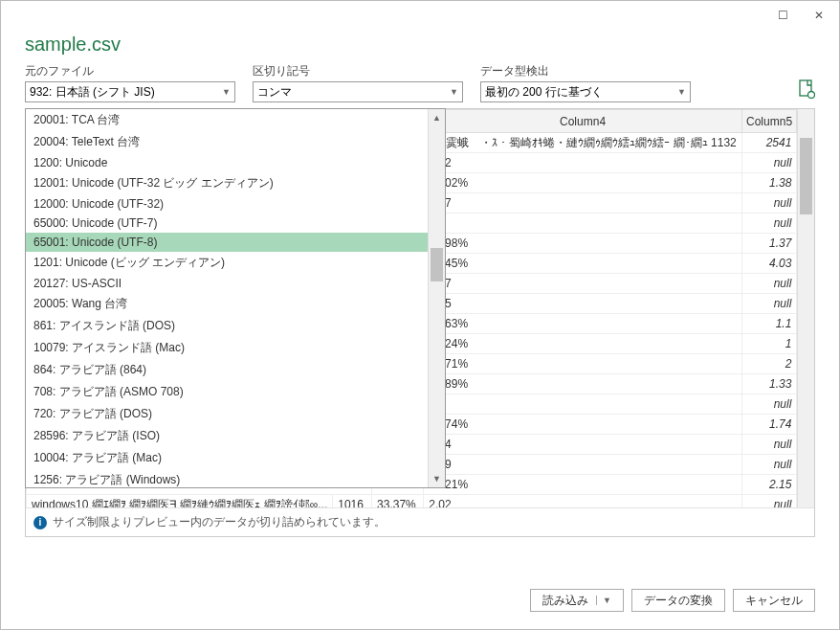  Describe the element at coordinates (807, 91) in the screenshot. I see `settings-icon` at that location.